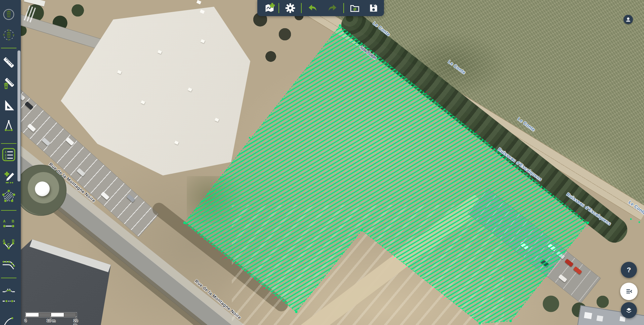  Describe the element at coordinates (629, 310) in the screenshot. I see `layers-icon` at that location.